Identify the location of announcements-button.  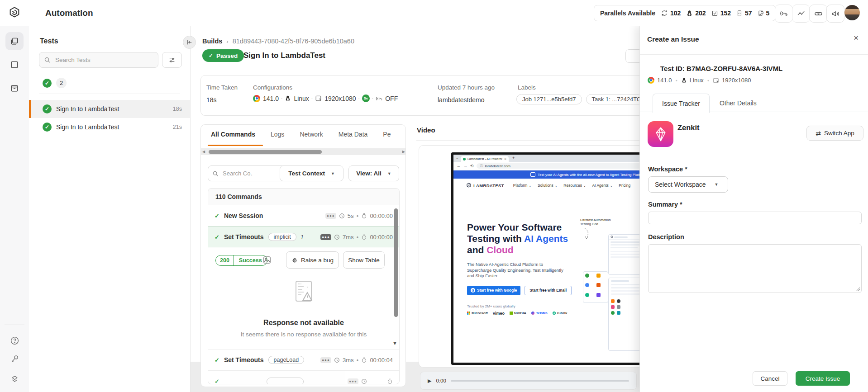
(835, 14).